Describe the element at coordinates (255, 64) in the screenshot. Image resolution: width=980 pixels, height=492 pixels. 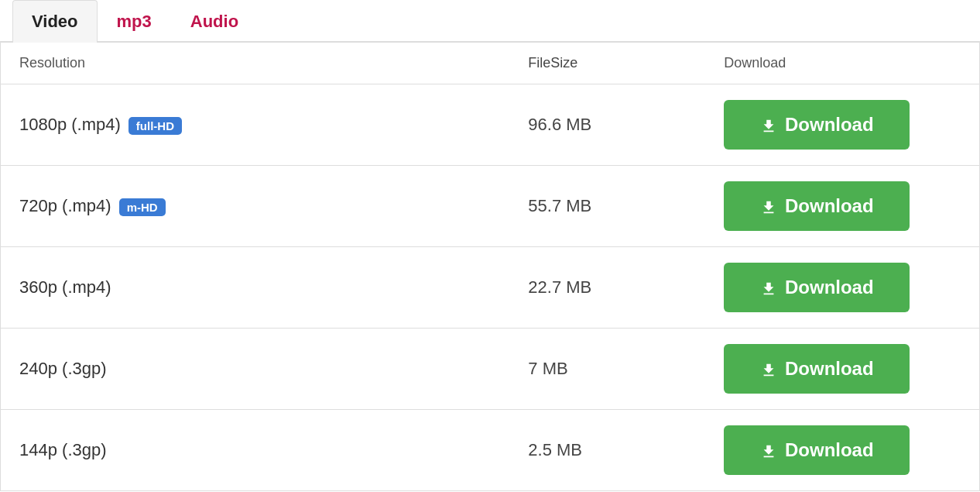
I see `header-resolution: Resolution` at that location.